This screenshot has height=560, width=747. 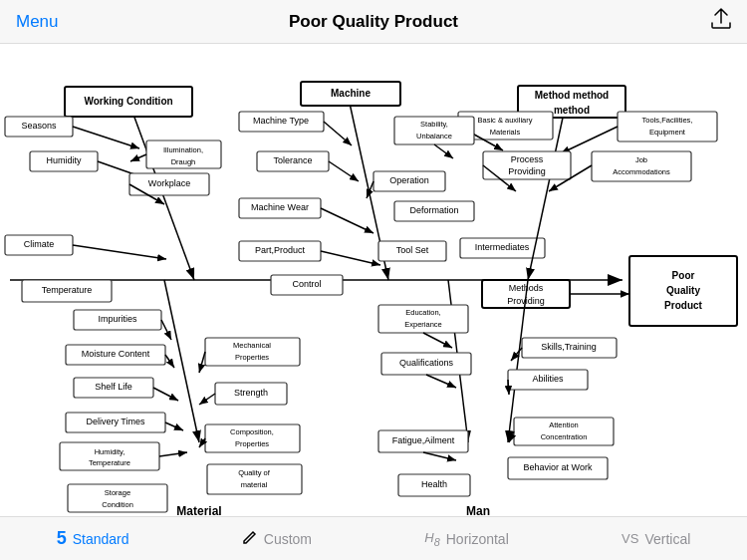 What do you see at coordinates (110, 452) in the screenshot?
I see `svg-text: Humidity,` at bounding box center [110, 452].